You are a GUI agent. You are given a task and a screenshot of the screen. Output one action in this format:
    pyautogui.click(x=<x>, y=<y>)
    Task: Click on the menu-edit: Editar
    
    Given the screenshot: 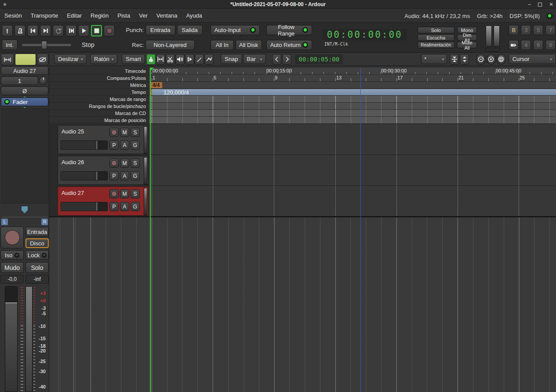 What is the action you would take?
    pyautogui.click(x=74, y=16)
    